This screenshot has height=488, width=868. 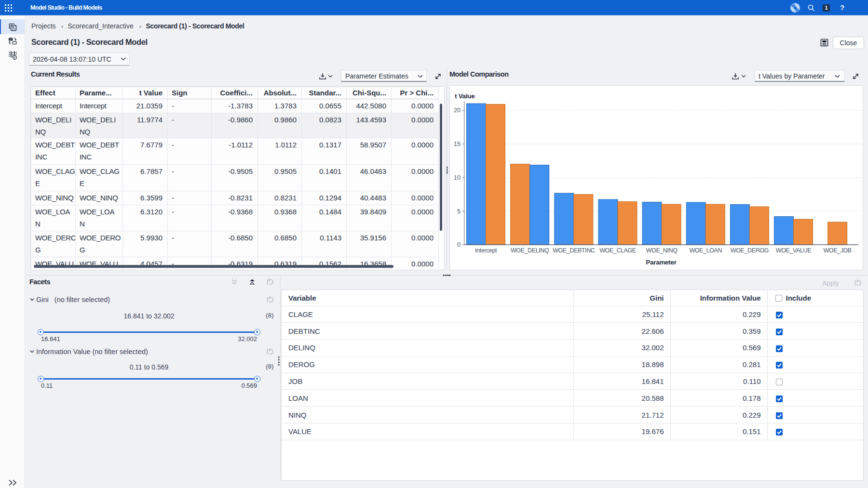 What do you see at coordinates (749, 251) in the screenshot?
I see `svg-text: WOE_DEROG` at bounding box center [749, 251].